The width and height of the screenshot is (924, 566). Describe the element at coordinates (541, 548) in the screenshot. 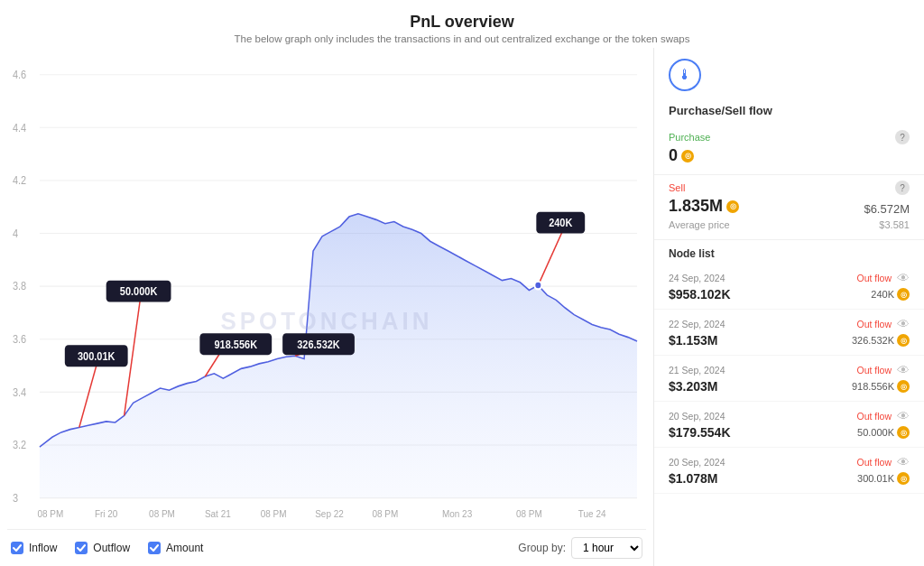

I see `group-by-label: Group by:` at that location.